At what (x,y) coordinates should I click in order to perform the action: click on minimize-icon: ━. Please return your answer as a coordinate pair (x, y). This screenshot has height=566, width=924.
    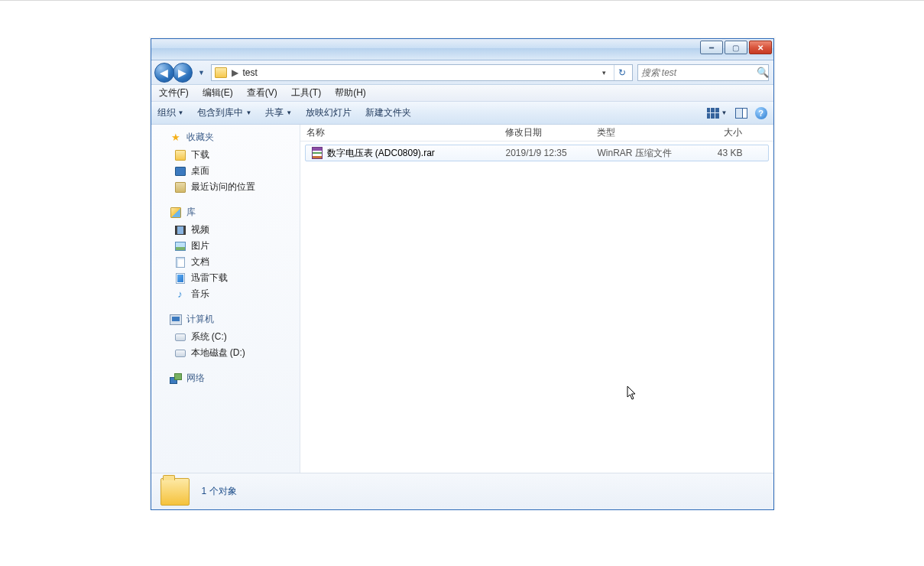
    Looking at the image, I should click on (712, 47).